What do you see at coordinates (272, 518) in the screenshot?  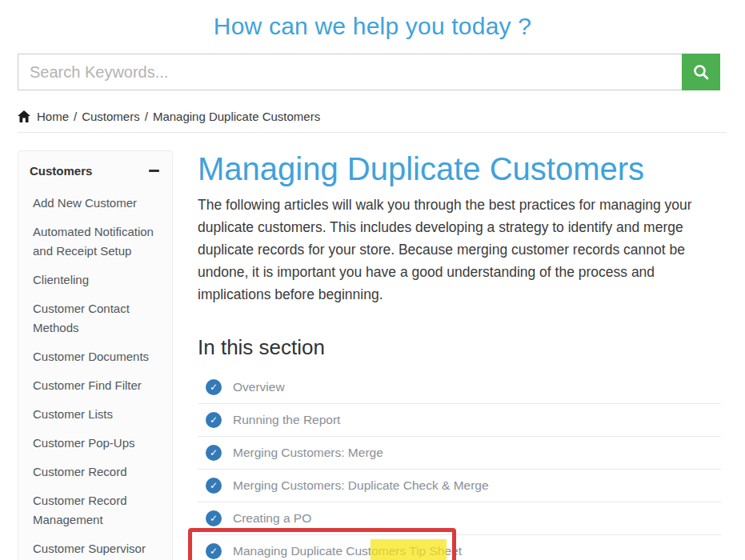 I see `article-link: Creating a PO` at bounding box center [272, 518].